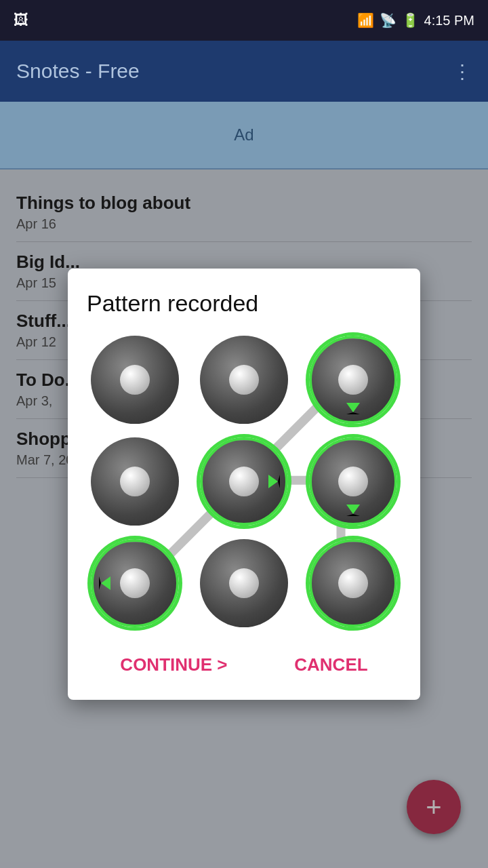 Image resolution: width=488 pixels, height=868 pixels. I want to click on app-title: Snotes - Free, so click(78, 71).